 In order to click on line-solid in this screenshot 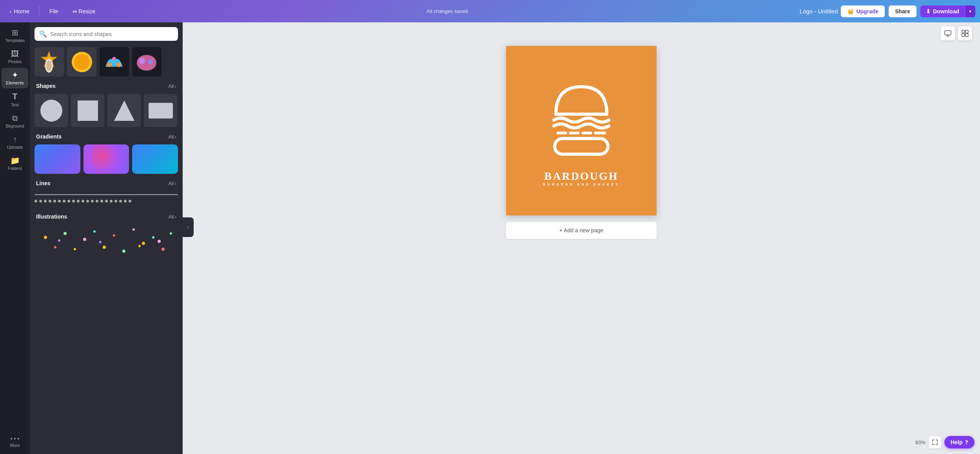, I will do `click(106, 195)`.